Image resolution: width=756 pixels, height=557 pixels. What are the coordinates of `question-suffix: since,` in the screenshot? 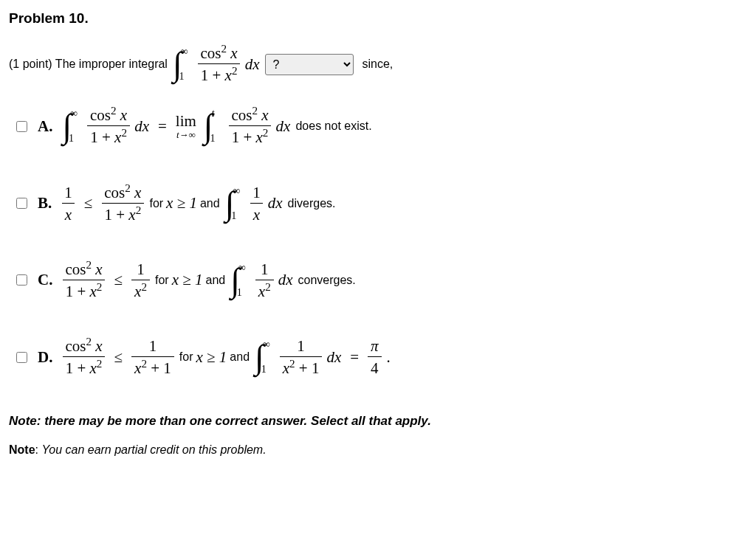 It's located at (378, 64).